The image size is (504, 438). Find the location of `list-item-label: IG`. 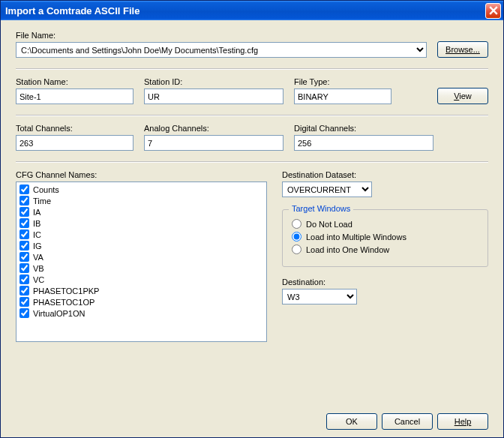

list-item-label: IG is located at coordinates (38, 246).